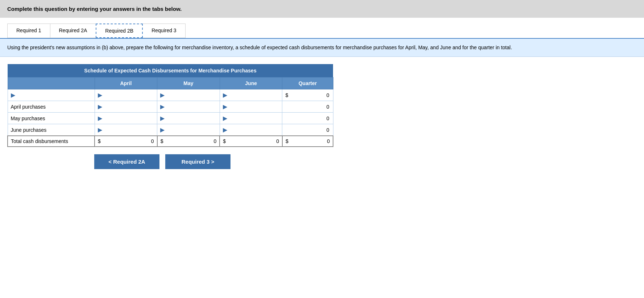  What do you see at coordinates (308, 107) in the screenshot?
I see `row1-quarter-cell: 0` at bounding box center [308, 107].